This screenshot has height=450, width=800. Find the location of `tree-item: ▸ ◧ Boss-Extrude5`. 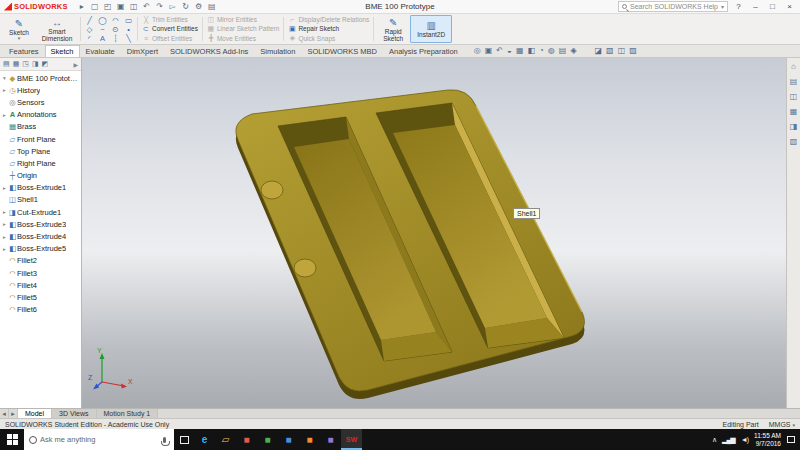

tree-item: ▸ ◧ Boss-Extrude5 is located at coordinates (41, 249).